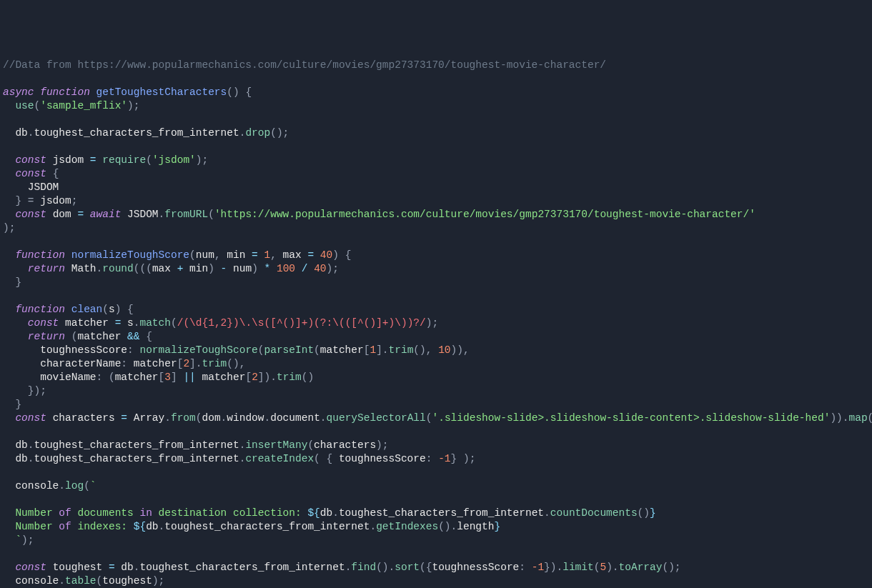 This screenshot has width=872, height=588. Describe the element at coordinates (279, 459) in the screenshot. I see `method: createIndex` at that location.